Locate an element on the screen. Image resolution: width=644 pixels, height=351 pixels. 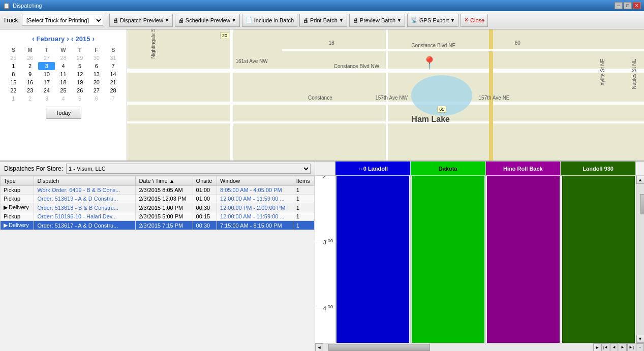
scroll-up-button: ▲ is located at coordinates (640, 180).